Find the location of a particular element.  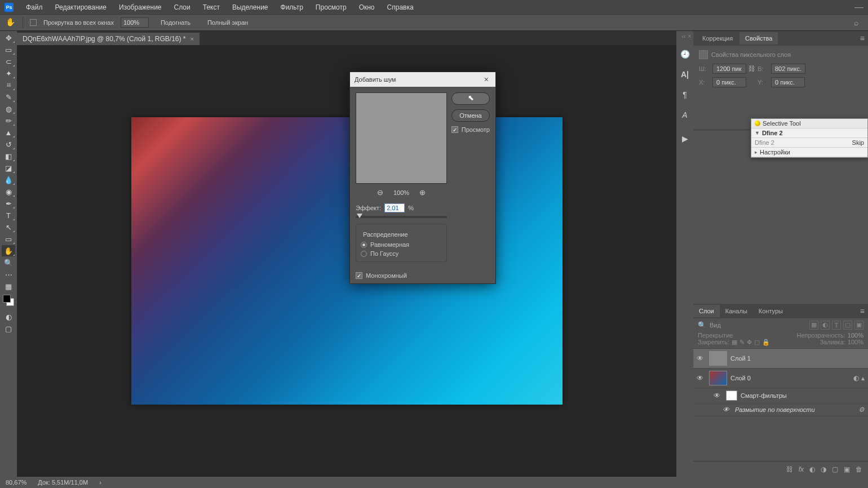

skip-label: Skip is located at coordinates (858, 143).